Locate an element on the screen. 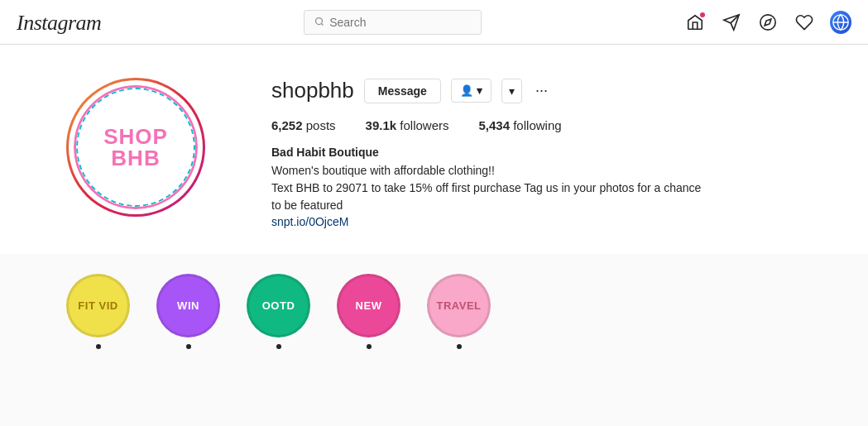 The image size is (868, 426). instagram-logo: Instagram is located at coordinates (59, 22).